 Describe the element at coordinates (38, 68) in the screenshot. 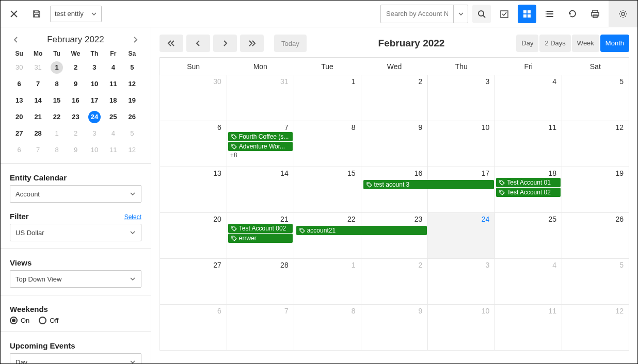

I see `mini-day-cell: 31` at that location.